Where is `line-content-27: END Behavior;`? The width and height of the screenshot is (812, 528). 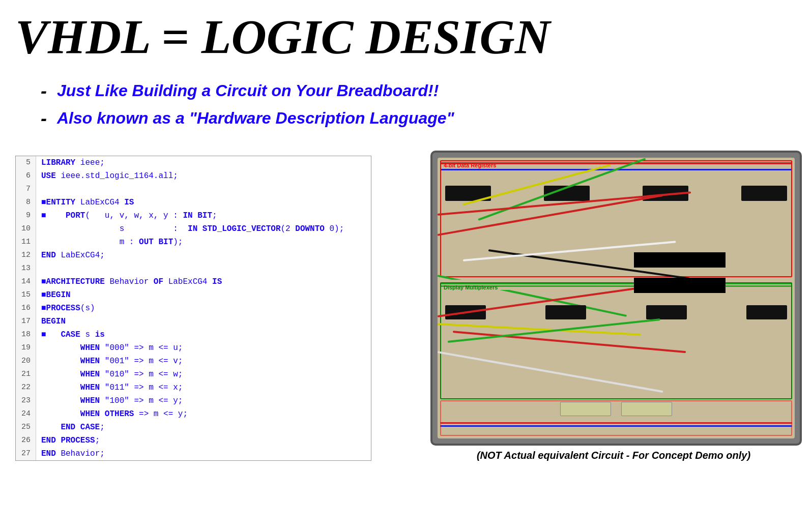 line-content-27: END Behavior; is located at coordinates (70, 454).